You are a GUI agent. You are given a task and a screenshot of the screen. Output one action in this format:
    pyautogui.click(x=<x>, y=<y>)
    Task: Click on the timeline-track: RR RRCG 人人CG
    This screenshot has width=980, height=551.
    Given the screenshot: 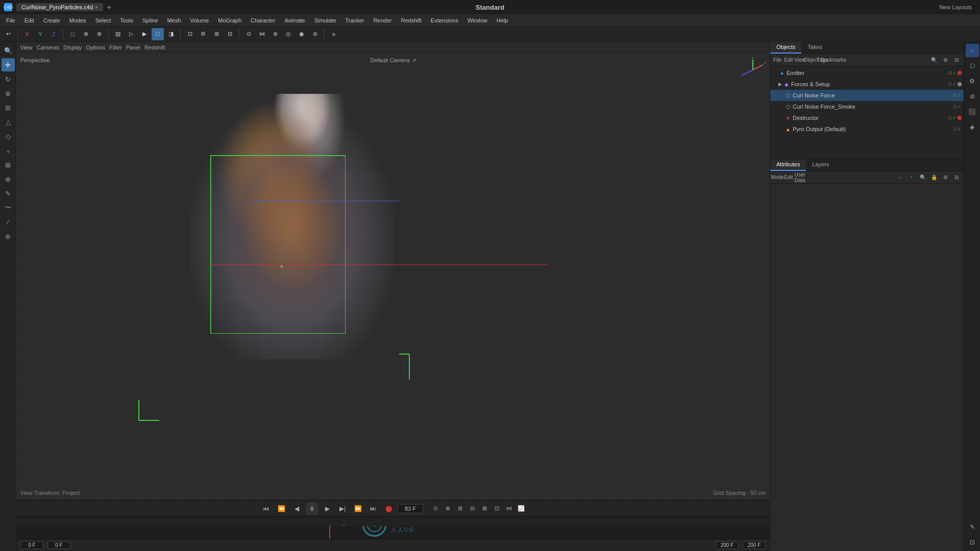 What is the action you would take?
    pyautogui.click(x=393, y=533)
    